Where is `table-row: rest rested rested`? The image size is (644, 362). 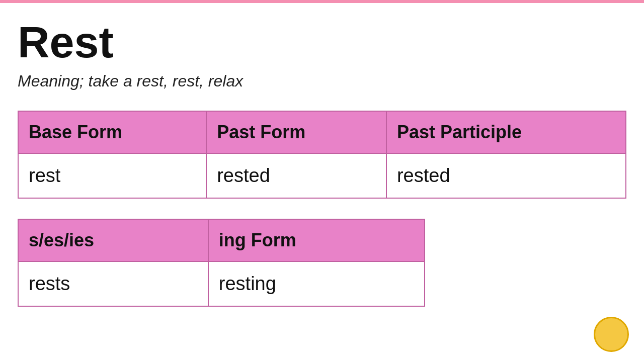 table-row: rest rested rested is located at coordinates (322, 176).